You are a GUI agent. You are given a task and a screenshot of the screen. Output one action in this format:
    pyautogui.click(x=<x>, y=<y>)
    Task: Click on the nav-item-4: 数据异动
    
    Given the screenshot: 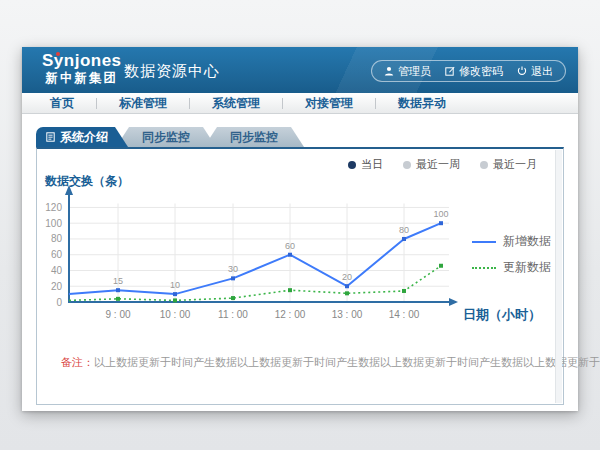 What is the action you would take?
    pyautogui.click(x=422, y=103)
    